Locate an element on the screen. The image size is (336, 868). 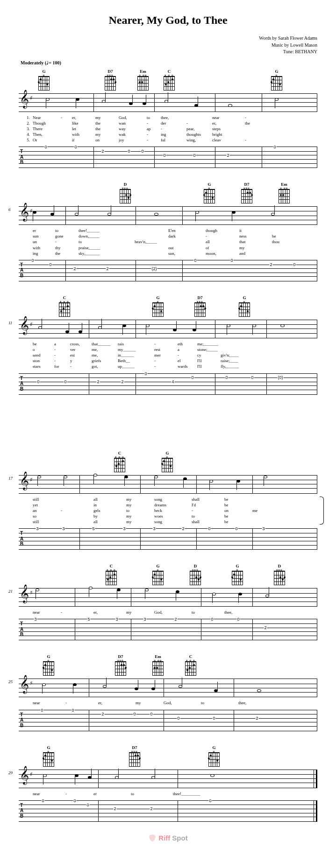
lyric-syllable: with is located at coordinates (84, 134).